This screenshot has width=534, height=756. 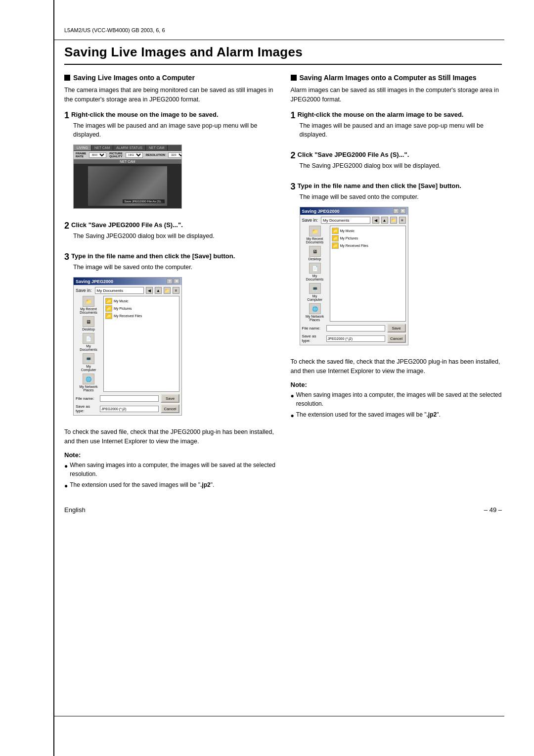 I want to click on left-save-in-label: Save in:, so click(x=84, y=290).